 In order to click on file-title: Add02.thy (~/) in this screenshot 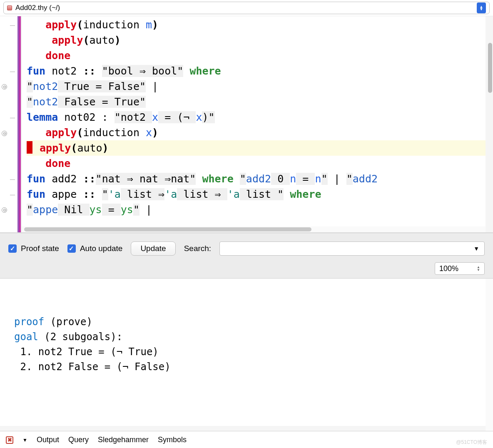, I will do `click(37, 8)`.